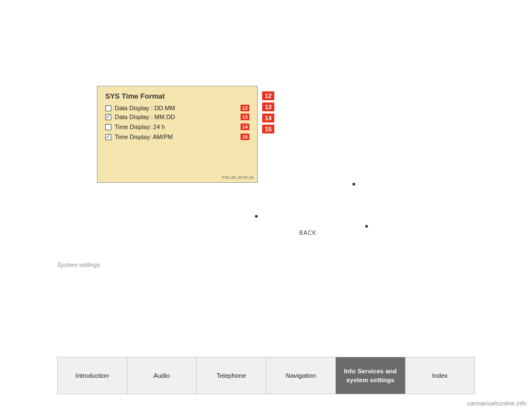 This screenshot has width=532, height=411. Describe the element at coordinates (266, 376) in the screenshot. I see `nav-bar: IntroductionAudioTelephoneNavigationInfo…` at that location.